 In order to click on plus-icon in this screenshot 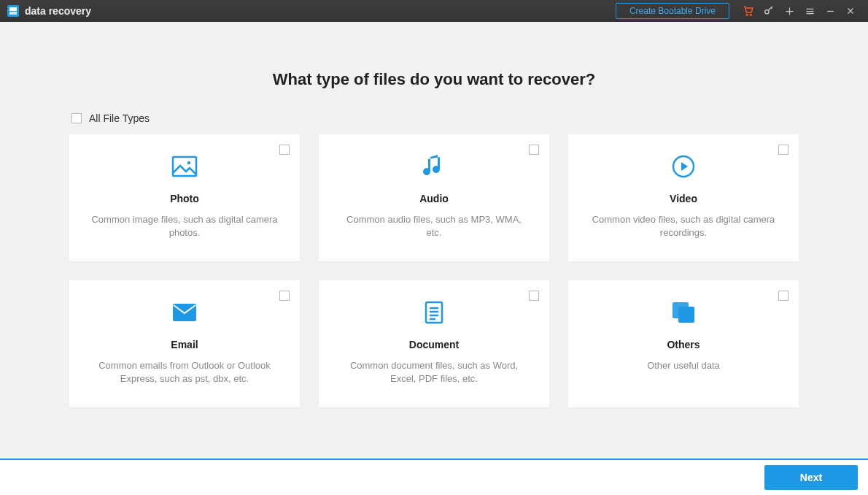, I will do `click(789, 11)`.